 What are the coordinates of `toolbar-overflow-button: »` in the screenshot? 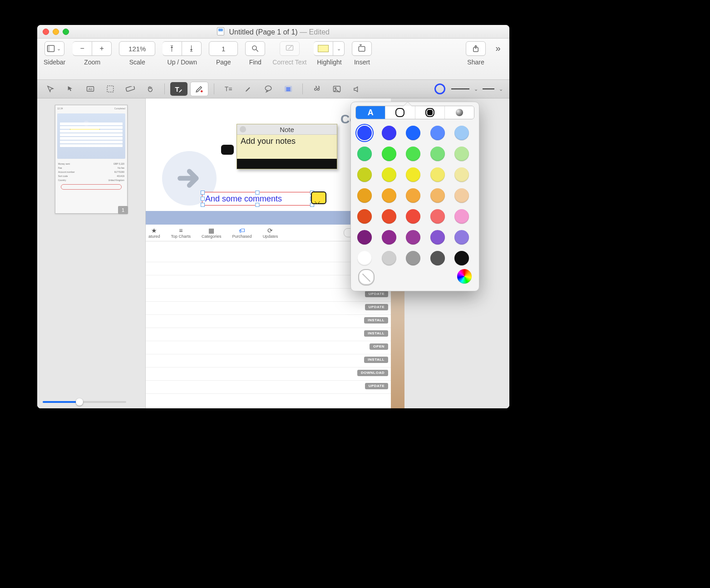 It's located at (498, 47).